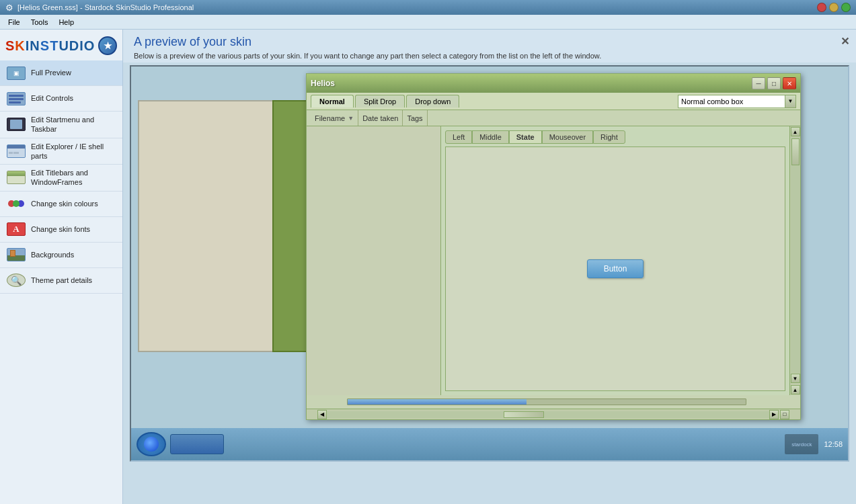 This screenshot has height=504, width=856. Describe the element at coordinates (61, 125) in the screenshot. I see `sidebar-item-edit-startmenu: Edit Startmenu andTaskbar` at that location.